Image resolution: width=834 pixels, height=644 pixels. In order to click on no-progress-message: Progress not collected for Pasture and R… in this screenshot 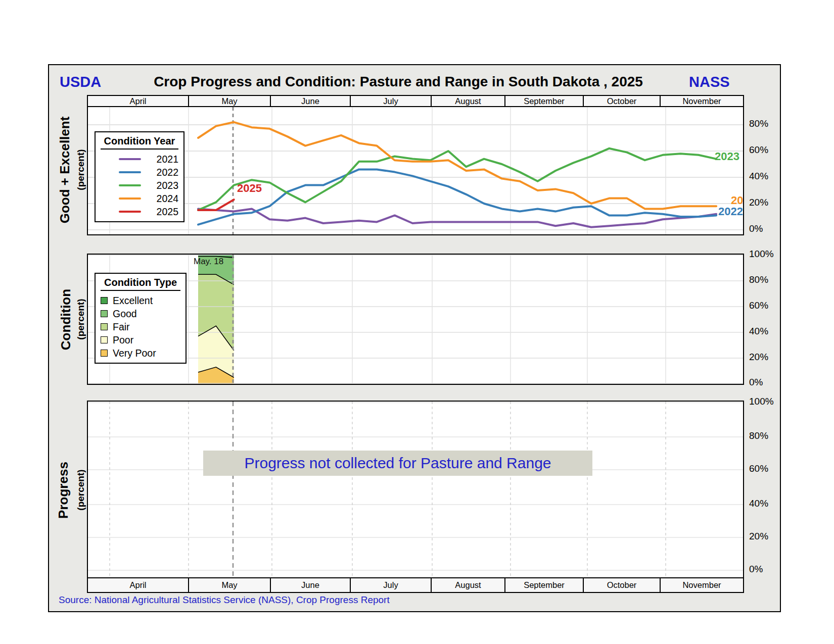, I will do `click(397, 463)`.